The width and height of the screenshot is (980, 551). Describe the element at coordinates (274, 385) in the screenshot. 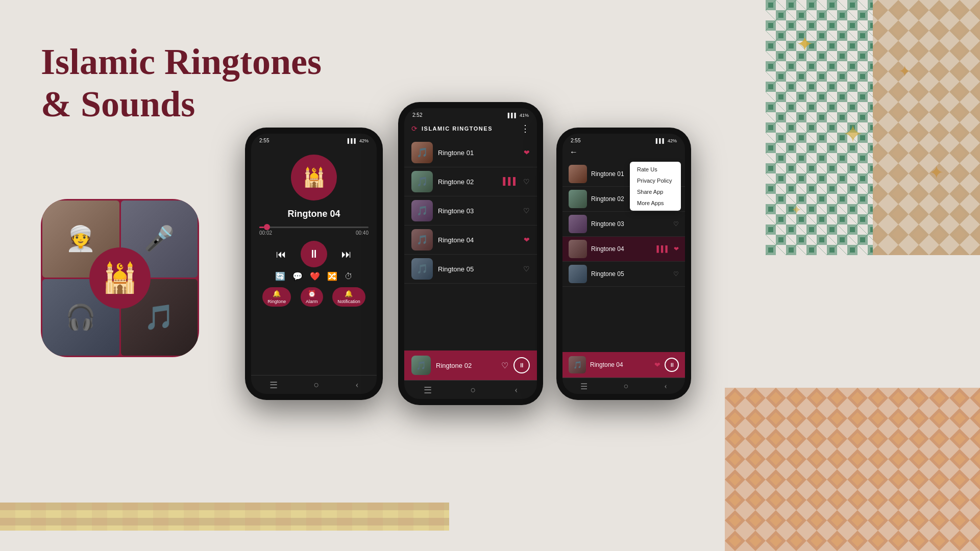

I see `nav-menu-icon: ☰` at that location.